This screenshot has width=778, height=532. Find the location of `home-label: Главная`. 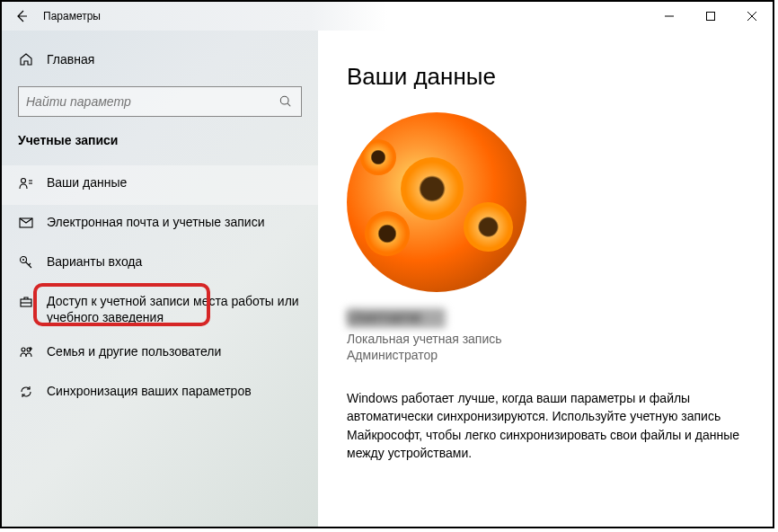

home-label: Главная is located at coordinates (70, 59).